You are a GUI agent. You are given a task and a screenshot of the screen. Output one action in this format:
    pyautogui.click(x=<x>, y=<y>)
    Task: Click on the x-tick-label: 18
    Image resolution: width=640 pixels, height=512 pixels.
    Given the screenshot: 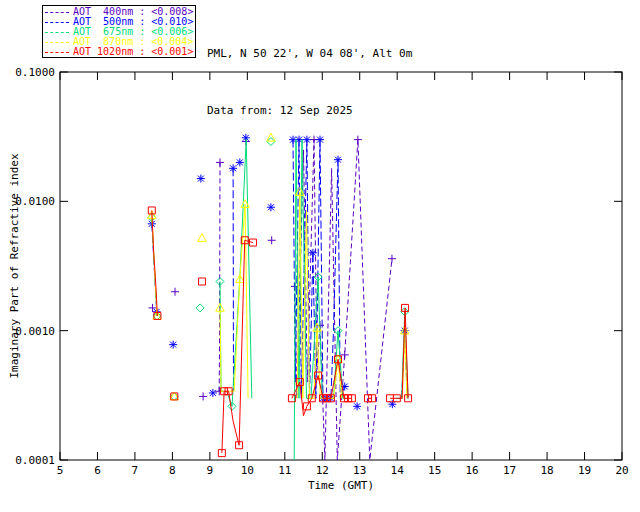 What is the action you would take?
    pyautogui.click(x=546, y=470)
    